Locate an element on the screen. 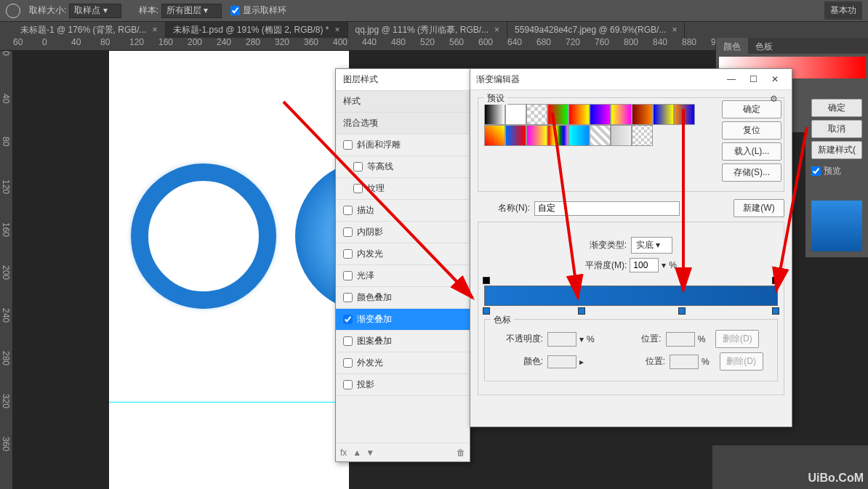 The width and height of the screenshot is (868, 489). ruler-vertical: 04080120160200240280320360 is located at coordinates (7, 270).